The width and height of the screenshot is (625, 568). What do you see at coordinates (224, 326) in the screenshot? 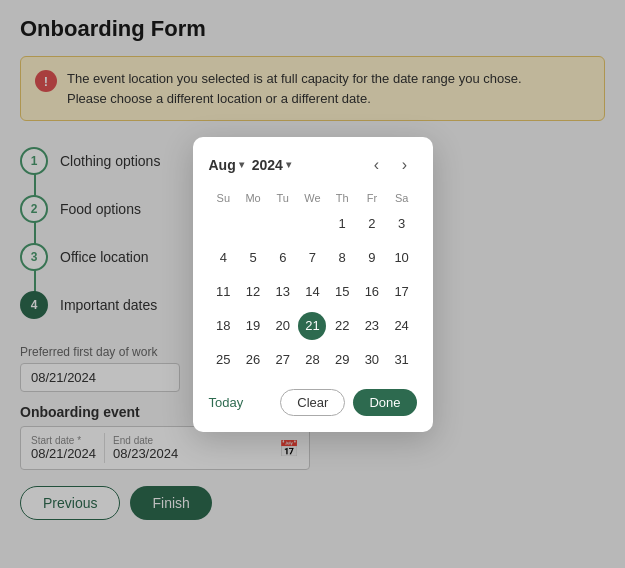
I see `calendar-day-cell: 18` at bounding box center [224, 326].